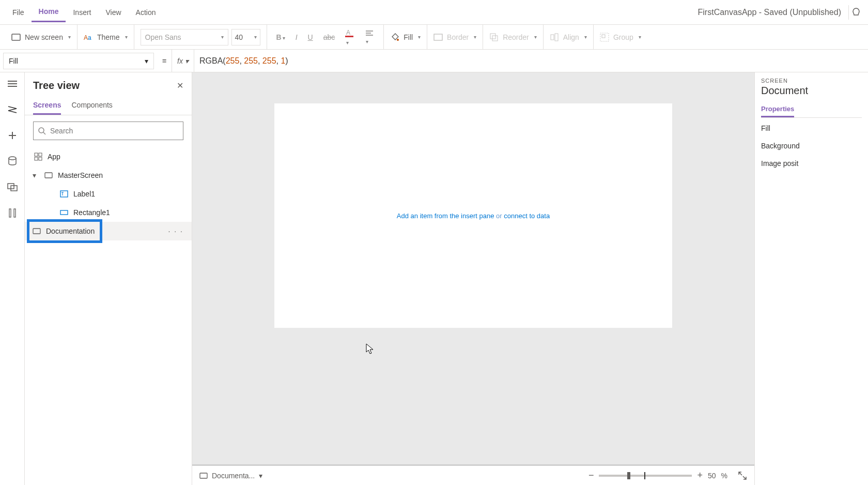 The height and width of the screenshot is (485, 868). I want to click on label-icon, so click(64, 194).